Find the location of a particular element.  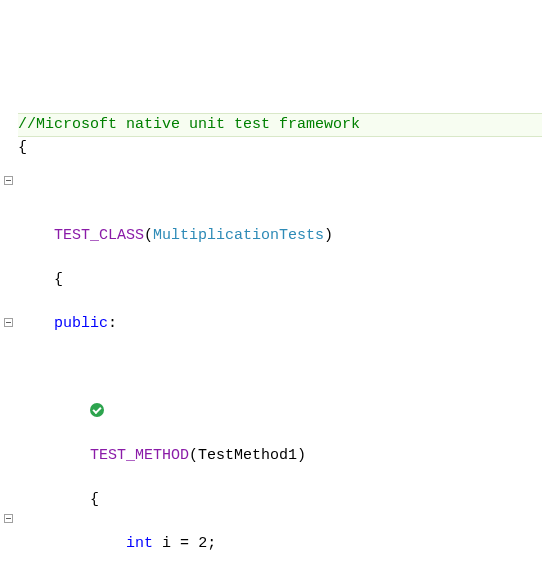

method-name: TestMethod1 is located at coordinates (248, 456).